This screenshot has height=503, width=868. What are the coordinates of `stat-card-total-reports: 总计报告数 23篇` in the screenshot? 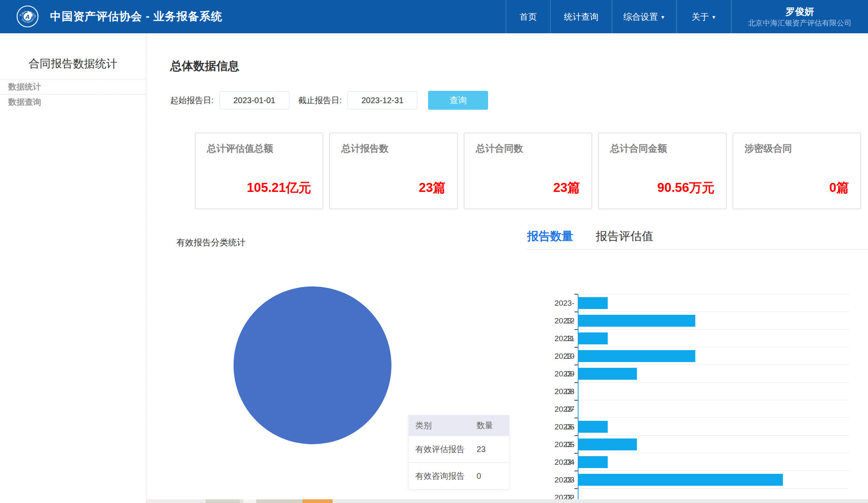 It's located at (393, 171).